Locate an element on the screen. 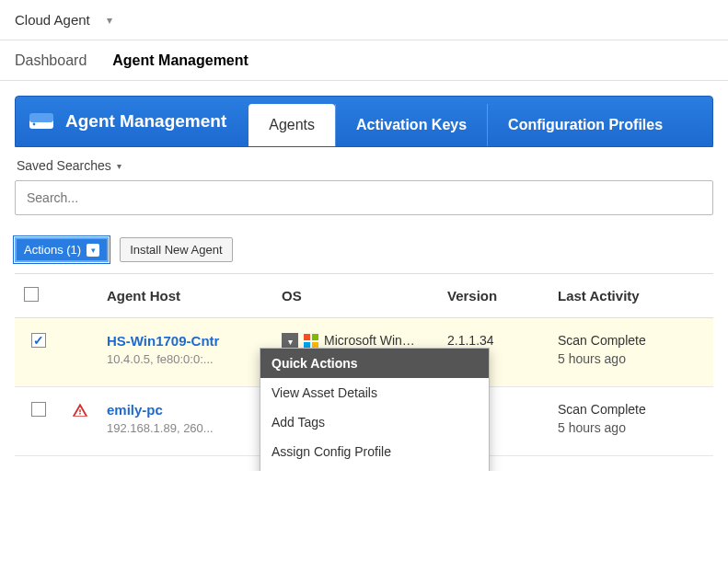 Image resolution: width=728 pixels, height=573 pixels. saved-searches-dropdown: Saved Searches ▾ is located at coordinates (364, 164).